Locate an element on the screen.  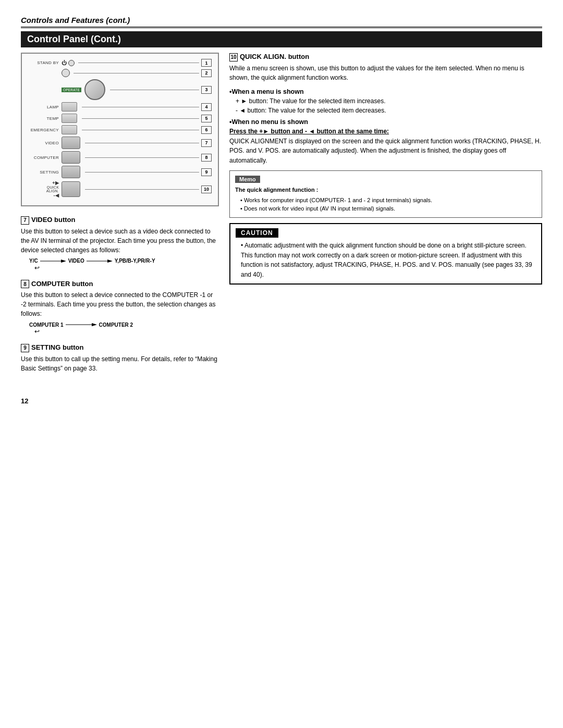
num-badge-7-label: 7 is located at coordinates (25, 220).